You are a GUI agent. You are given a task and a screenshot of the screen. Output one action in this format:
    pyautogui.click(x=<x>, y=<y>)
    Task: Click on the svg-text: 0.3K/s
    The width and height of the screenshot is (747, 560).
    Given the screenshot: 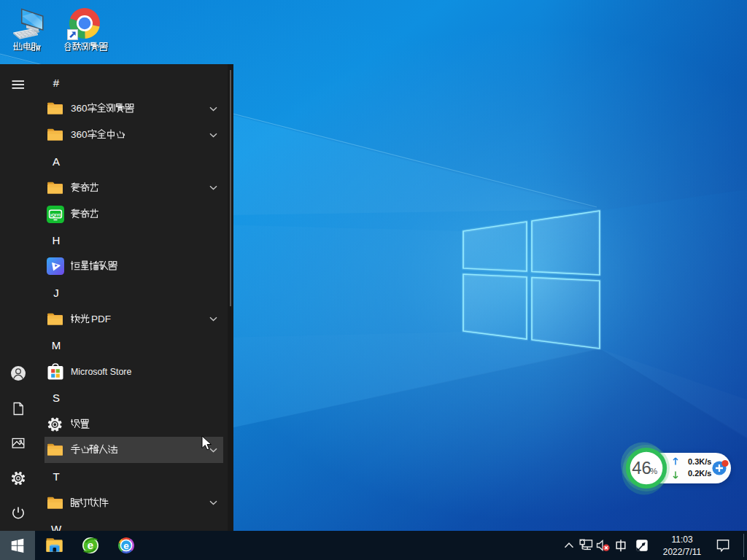 What is the action you would take?
    pyautogui.click(x=700, y=462)
    